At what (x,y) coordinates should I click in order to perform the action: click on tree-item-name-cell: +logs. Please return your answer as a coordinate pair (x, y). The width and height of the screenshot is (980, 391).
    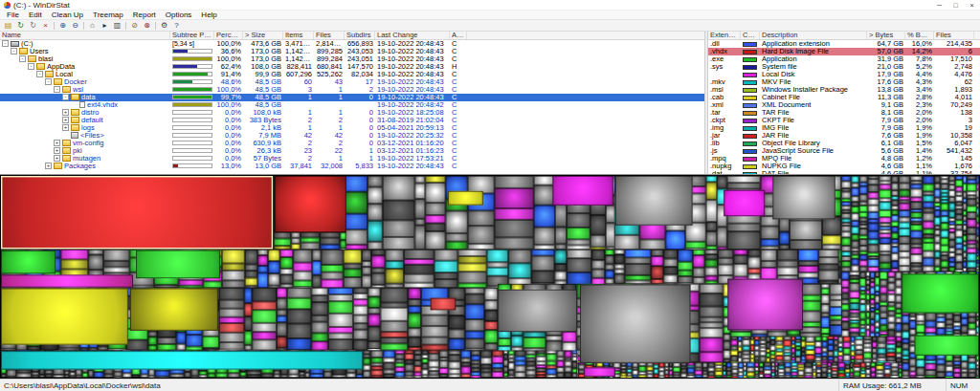
    Looking at the image, I should click on (85, 128).